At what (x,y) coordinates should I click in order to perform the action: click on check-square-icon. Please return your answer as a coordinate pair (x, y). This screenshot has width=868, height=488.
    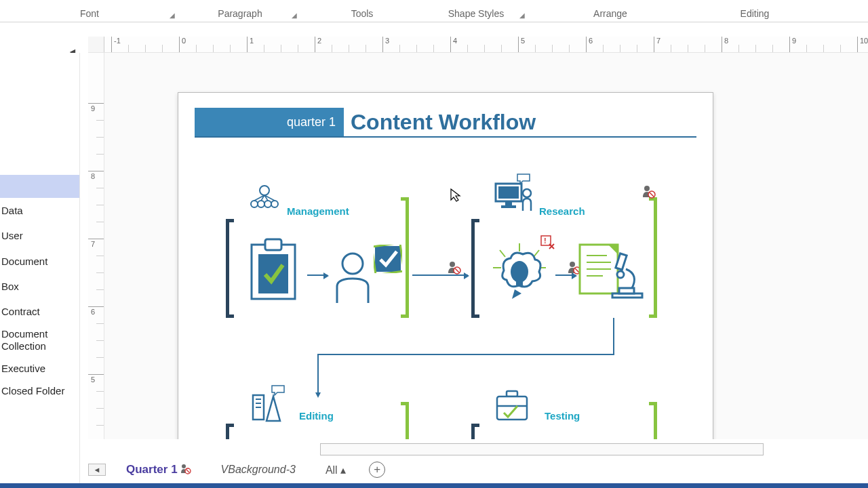
    Looking at the image, I should click on (388, 259).